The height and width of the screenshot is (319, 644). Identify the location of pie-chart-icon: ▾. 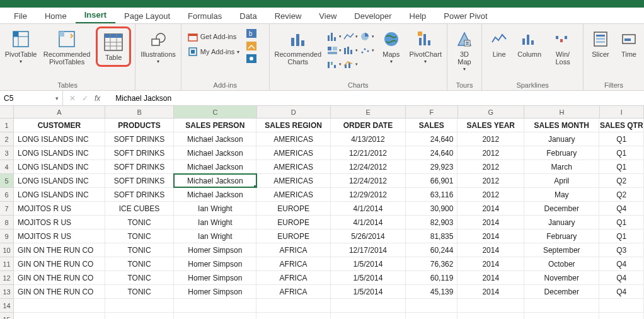
(367, 37).